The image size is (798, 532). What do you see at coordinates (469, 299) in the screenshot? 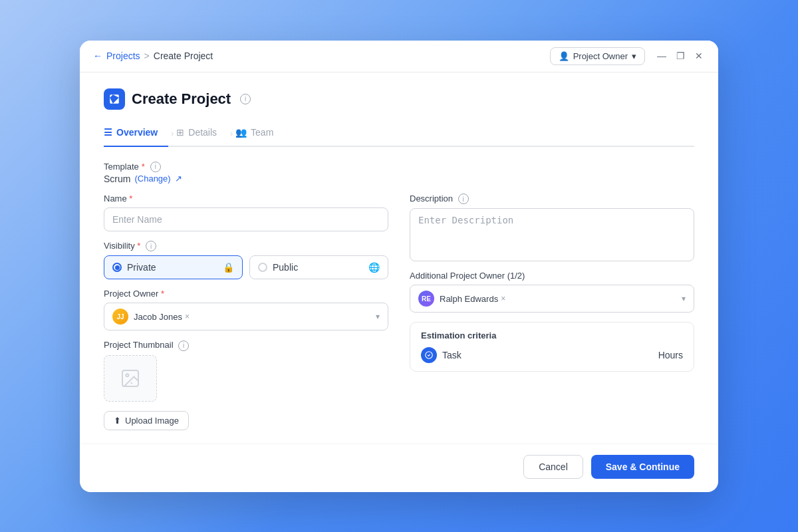
I see `ralph-name: Ralph Edwards` at bounding box center [469, 299].